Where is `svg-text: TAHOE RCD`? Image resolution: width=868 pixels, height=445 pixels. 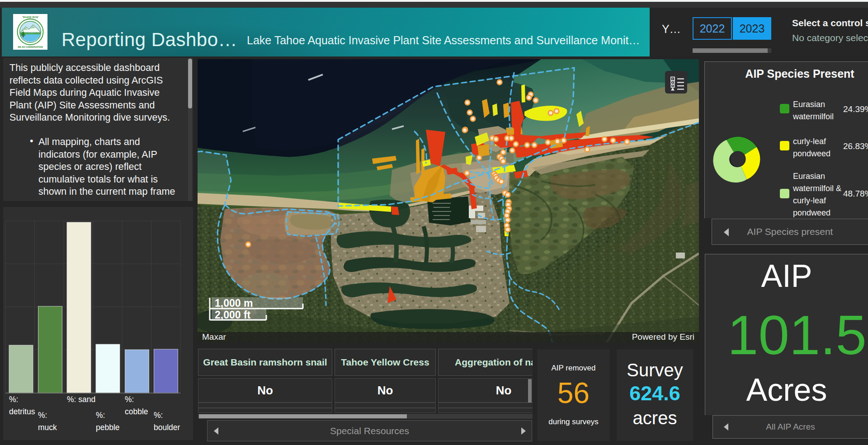 svg-text: TAHOE RCD is located at coordinates (30, 17).